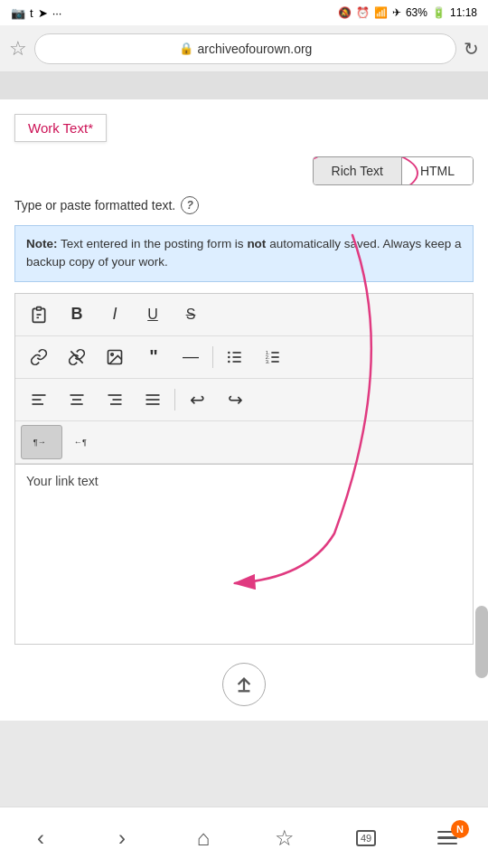  I want to click on tabs-button: 49, so click(366, 838).